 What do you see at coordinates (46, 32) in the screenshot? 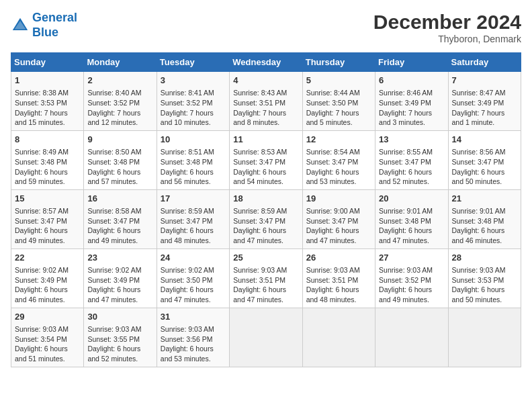
I see `logo-line2: Blue` at bounding box center [46, 32].